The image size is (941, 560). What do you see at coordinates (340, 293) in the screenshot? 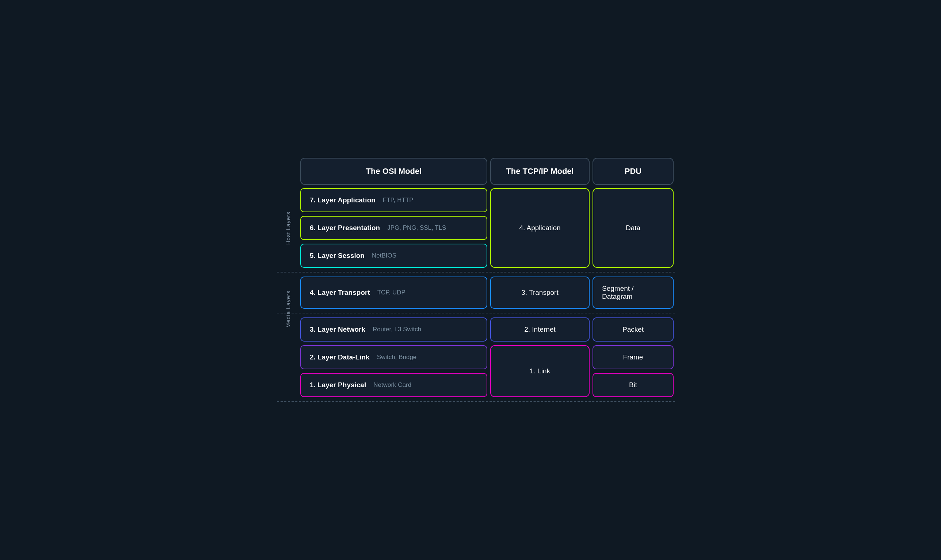
I see `layer4-label: 4. Layer Transport` at bounding box center [340, 293].